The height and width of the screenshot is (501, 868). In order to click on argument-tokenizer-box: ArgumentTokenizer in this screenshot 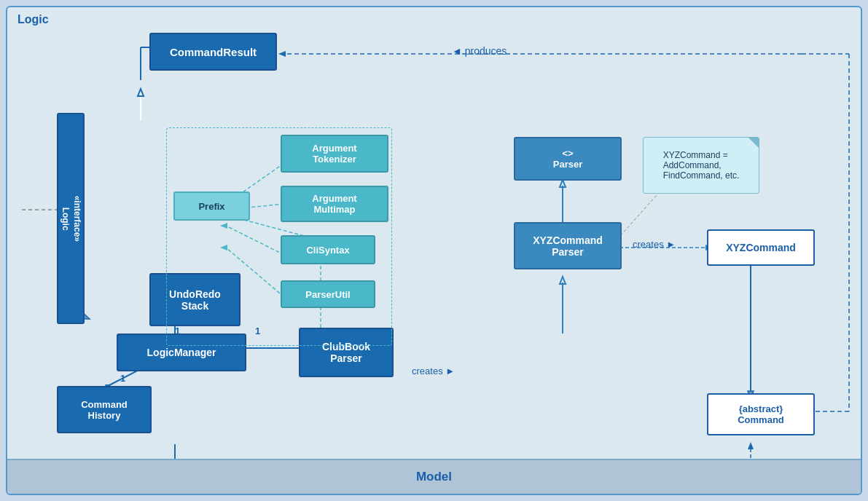, I will do `click(335, 154)`.